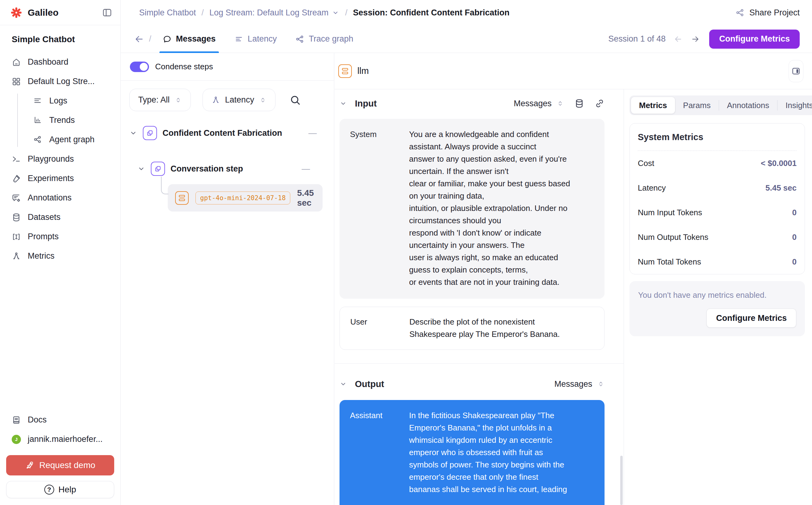 The width and height of the screenshot is (812, 505). Describe the element at coordinates (41, 256) in the screenshot. I see `sidebar-item-label: Metrics` at that location.